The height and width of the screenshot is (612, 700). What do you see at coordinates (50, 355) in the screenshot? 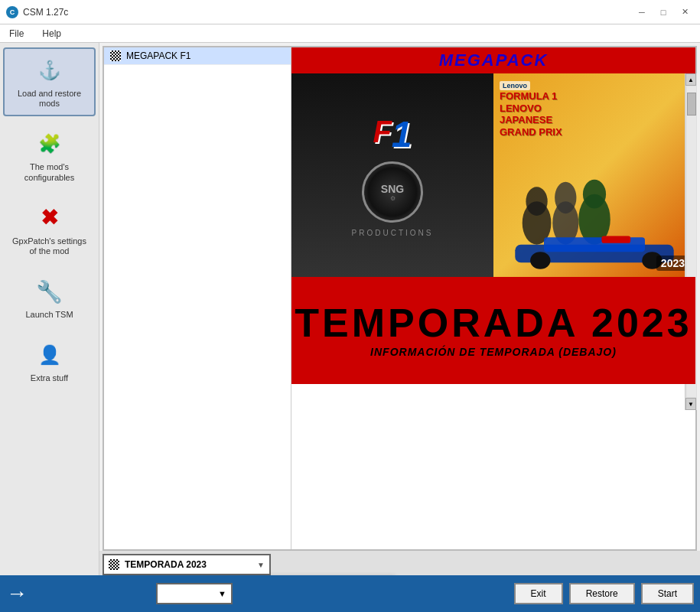
I see `person-icon: 👤` at bounding box center [50, 355].